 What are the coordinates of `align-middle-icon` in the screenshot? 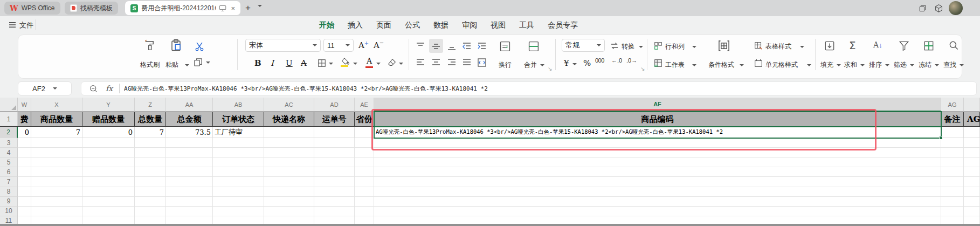 It's located at (436, 46).